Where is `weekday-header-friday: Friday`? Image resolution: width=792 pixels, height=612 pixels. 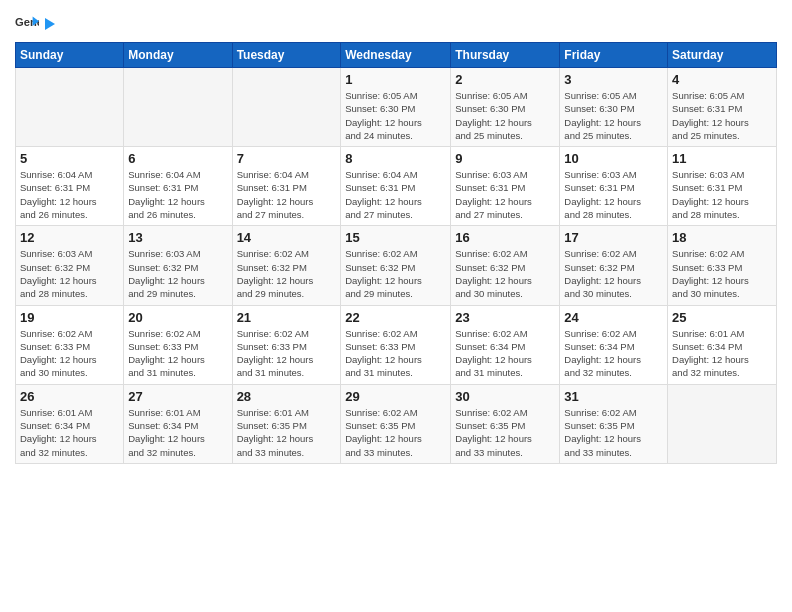
weekday-header-friday: Friday is located at coordinates (614, 56).